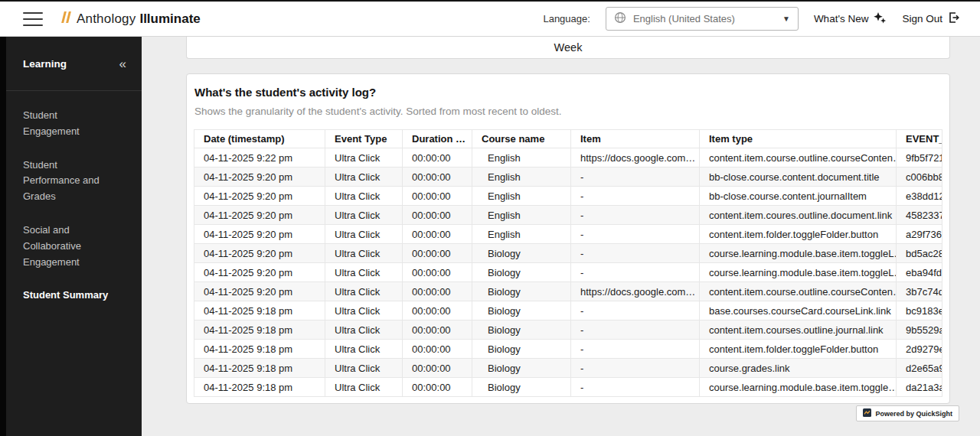  Describe the element at coordinates (786, 18) in the screenshot. I see `chevron-down-icon: ▼` at that location.